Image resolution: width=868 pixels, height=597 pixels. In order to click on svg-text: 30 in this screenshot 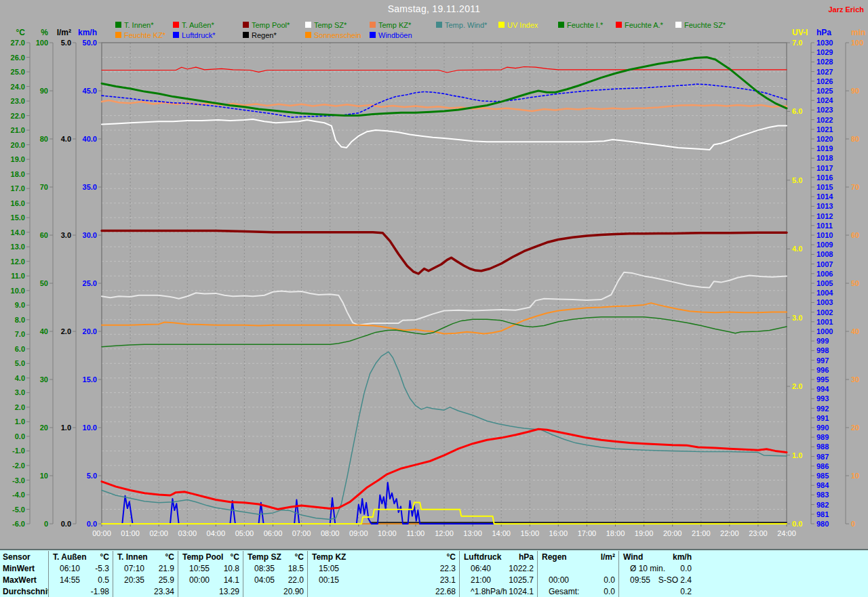, I will do `click(44, 379)`.